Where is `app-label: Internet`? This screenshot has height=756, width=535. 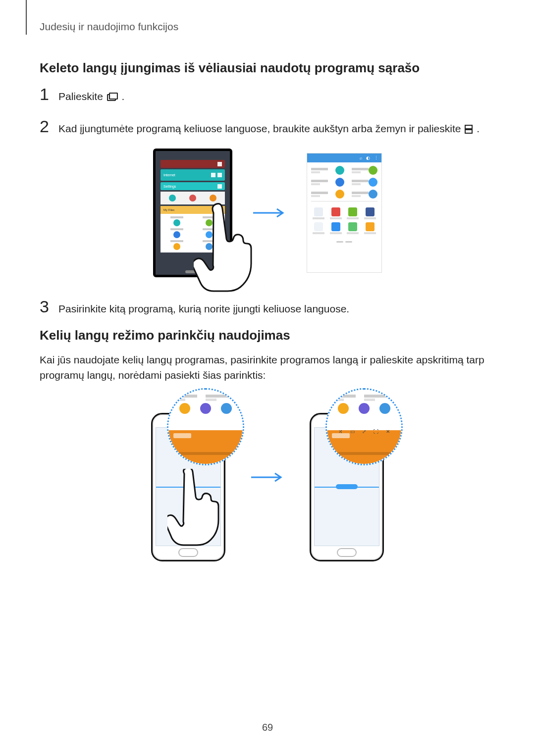 app-label: Internet is located at coordinates (169, 175).